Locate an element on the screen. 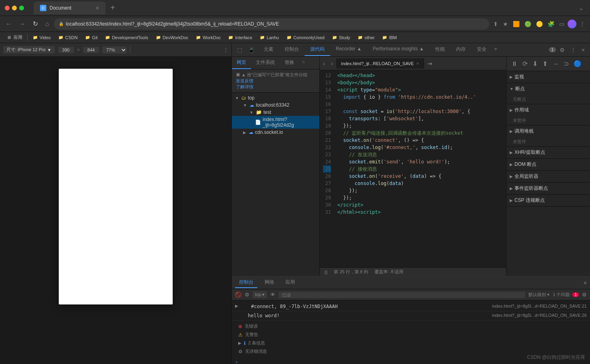 The height and width of the screenshot is (364, 590). console-filter-input is located at coordinates (402, 295).